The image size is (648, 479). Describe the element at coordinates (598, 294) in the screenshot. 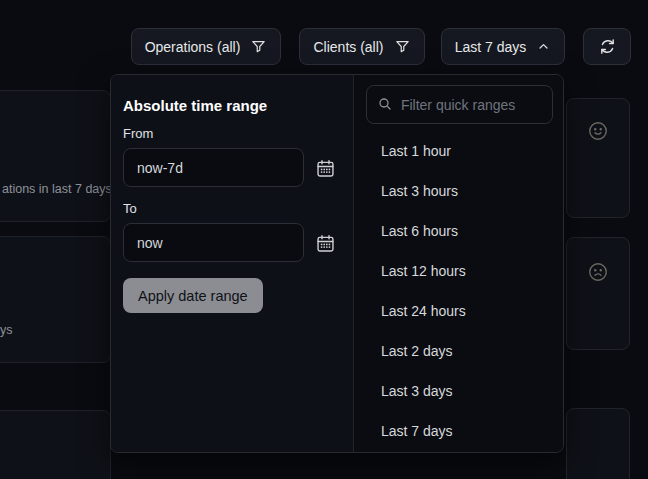

I see `background-card-errors` at that location.